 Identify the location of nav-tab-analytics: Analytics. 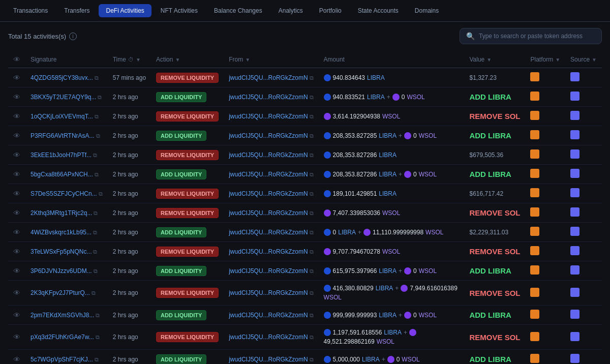
(291, 11).